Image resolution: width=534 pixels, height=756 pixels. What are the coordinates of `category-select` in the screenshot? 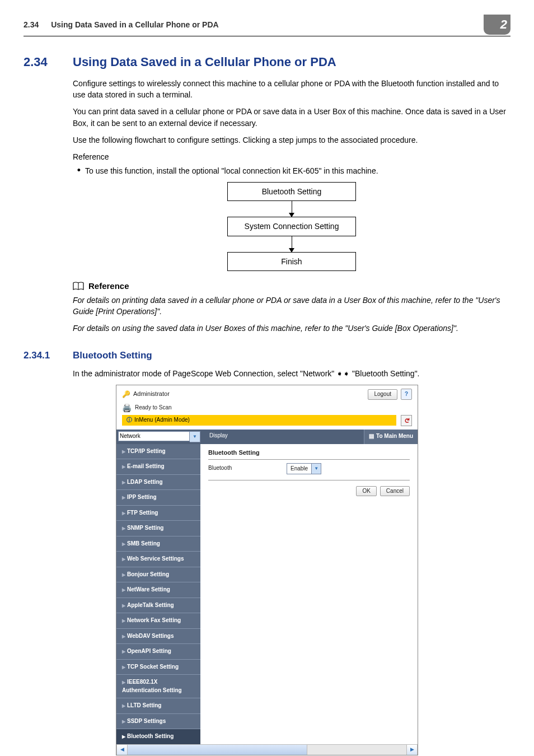 It's located at (154, 436).